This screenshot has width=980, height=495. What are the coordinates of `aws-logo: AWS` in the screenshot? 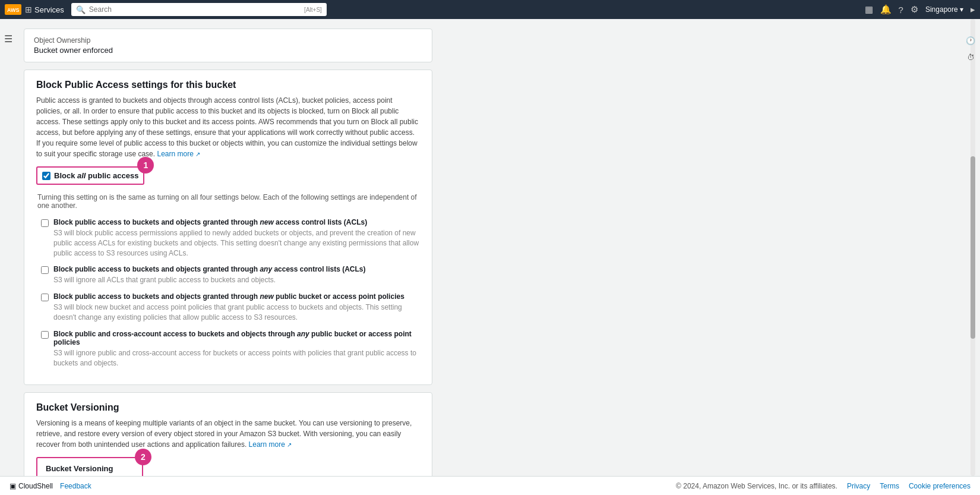 It's located at (13, 10).